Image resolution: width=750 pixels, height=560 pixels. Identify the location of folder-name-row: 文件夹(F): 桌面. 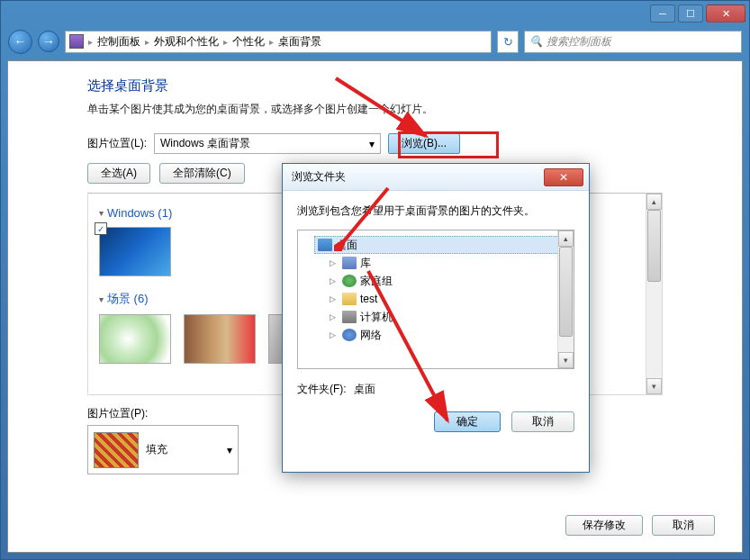
(436, 389).